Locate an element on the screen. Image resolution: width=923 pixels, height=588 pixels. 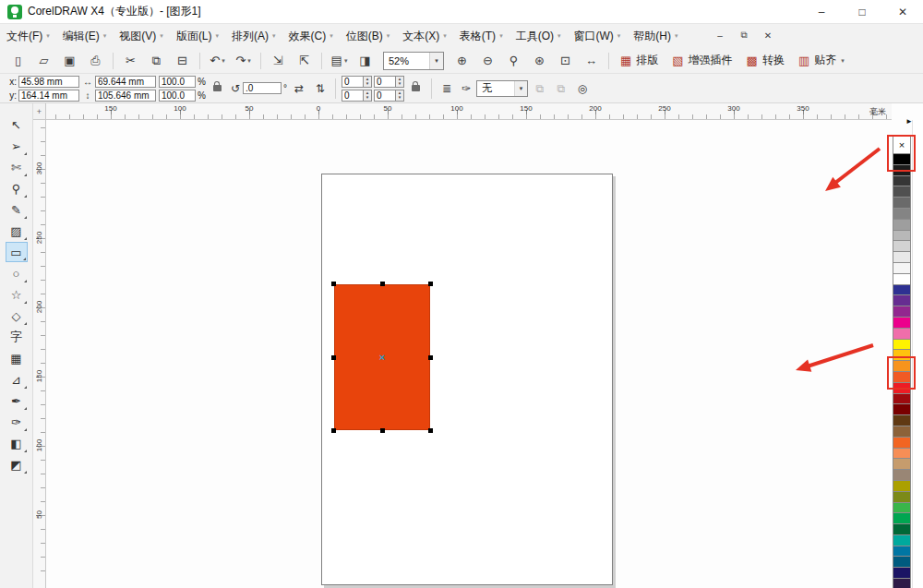
menu-effects: 效果(C)▾ is located at coordinates (311, 36).